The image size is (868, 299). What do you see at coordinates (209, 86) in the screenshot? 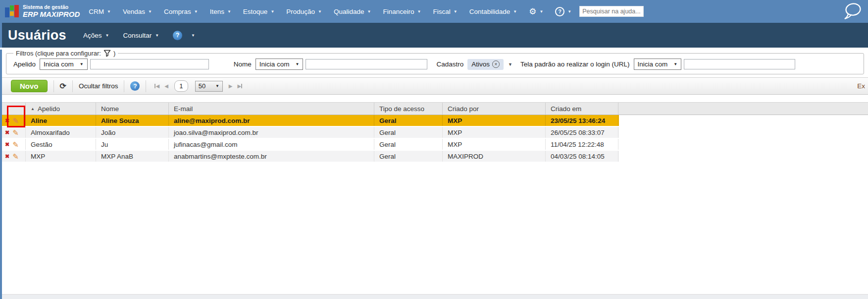
I see `page-size-select: 50 ▼` at bounding box center [209, 86].